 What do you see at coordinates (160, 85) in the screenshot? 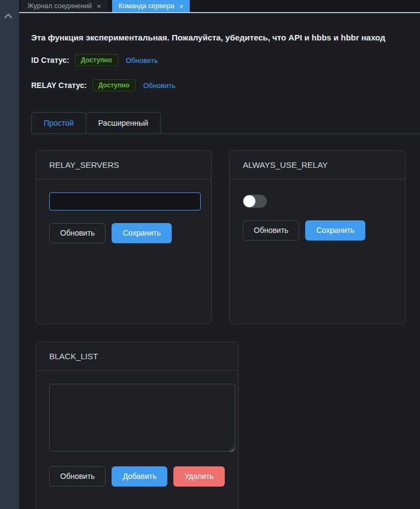
I see `relay-status-refresh-link: Обновить` at bounding box center [160, 85].